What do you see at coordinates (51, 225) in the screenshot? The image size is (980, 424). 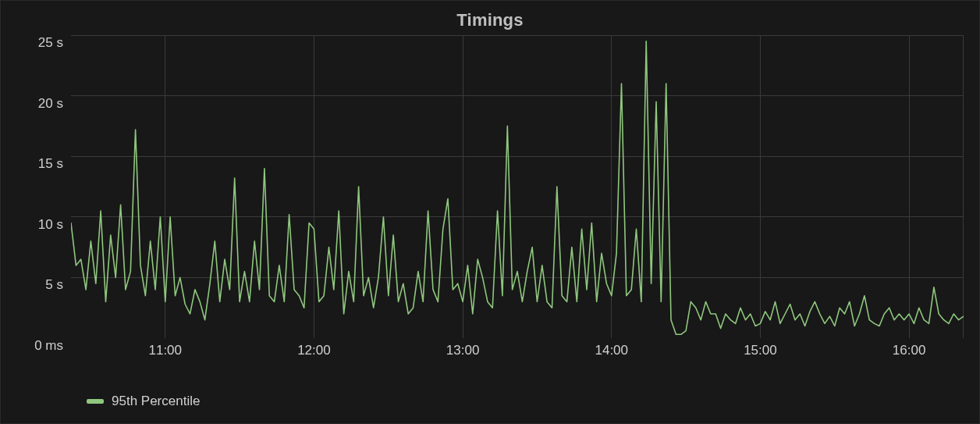 I see `y-tick-label: 10 s` at bounding box center [51, 225].